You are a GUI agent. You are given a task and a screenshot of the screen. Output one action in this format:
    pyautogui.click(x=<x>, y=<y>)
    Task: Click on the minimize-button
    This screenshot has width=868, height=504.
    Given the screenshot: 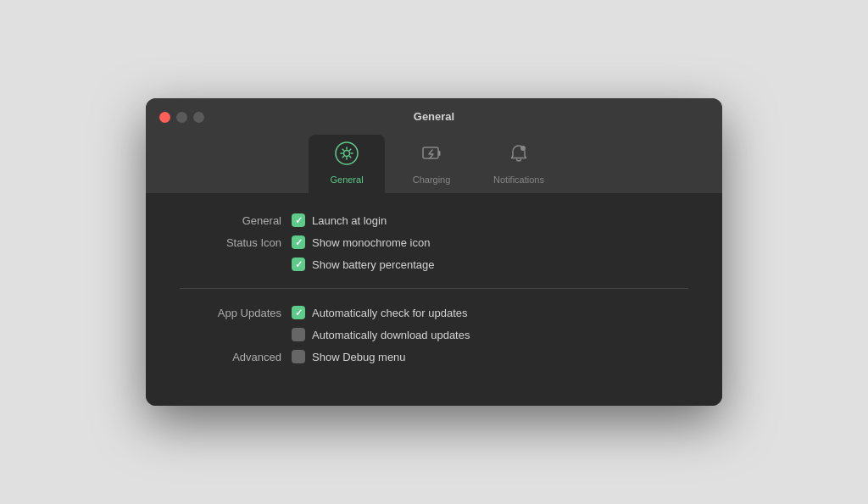 What is the action you would take?
    pyautogui.click(x=181, y=117)
    